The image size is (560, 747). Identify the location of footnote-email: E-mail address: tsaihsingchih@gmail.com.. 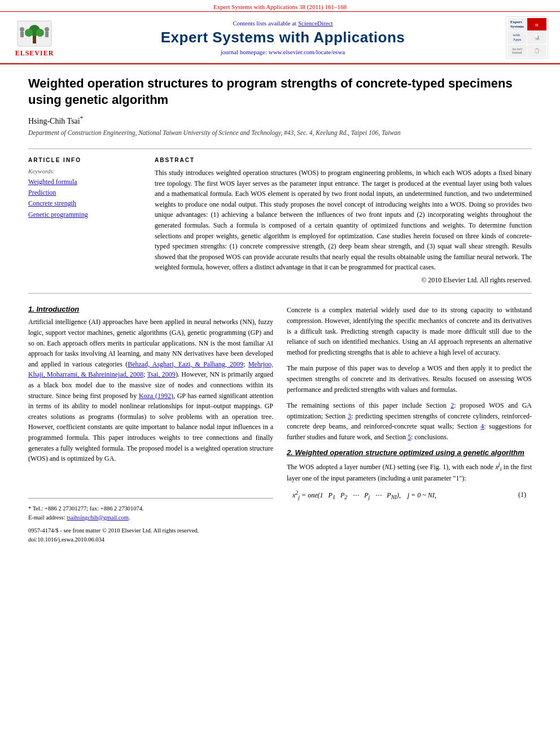
(151, 518).